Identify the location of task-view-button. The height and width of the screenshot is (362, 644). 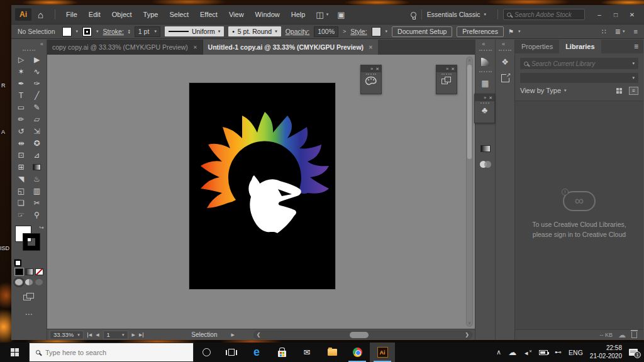
(231, 352).